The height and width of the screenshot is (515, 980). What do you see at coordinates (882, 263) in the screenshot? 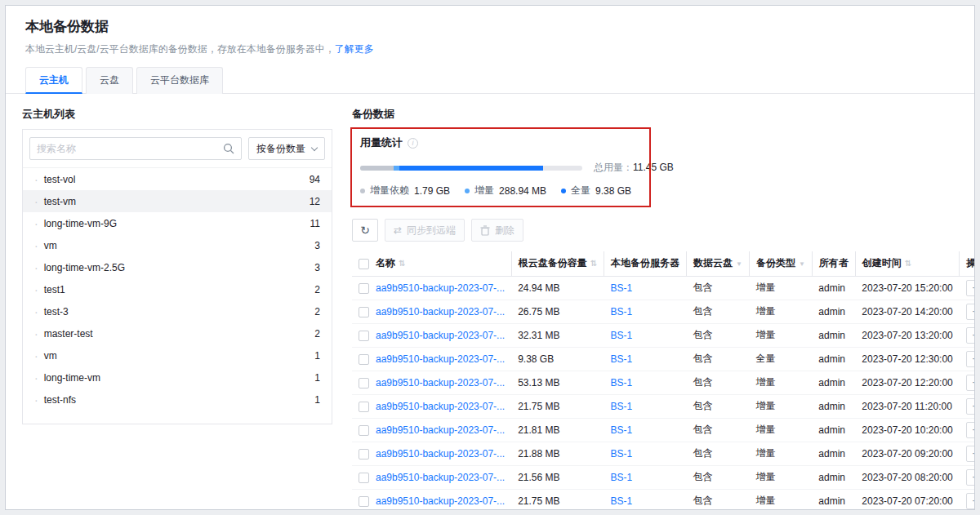
I see `column-header-label: 创建时间` at bounding box center [882, 263].